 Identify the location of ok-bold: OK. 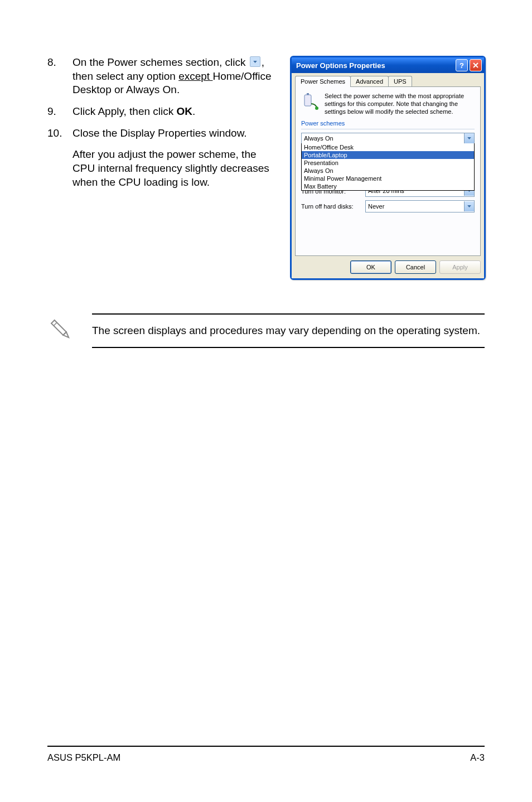
(185, 112).